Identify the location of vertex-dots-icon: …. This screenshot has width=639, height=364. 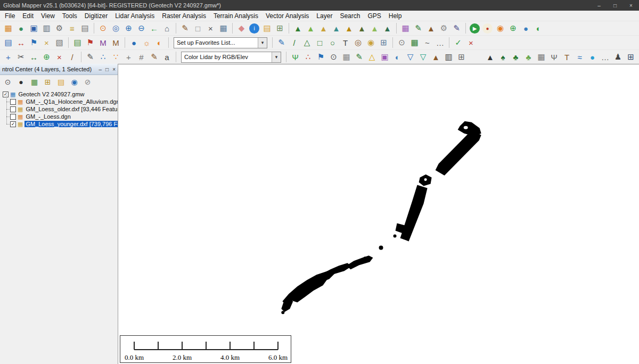
(440, 43).